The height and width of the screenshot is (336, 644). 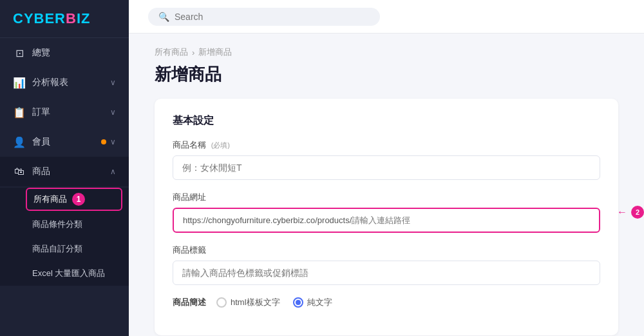 What do you see at coordinates (222, 302) in the screenshot?
I see `radio-html-circle` at bounding box center [222, 302].